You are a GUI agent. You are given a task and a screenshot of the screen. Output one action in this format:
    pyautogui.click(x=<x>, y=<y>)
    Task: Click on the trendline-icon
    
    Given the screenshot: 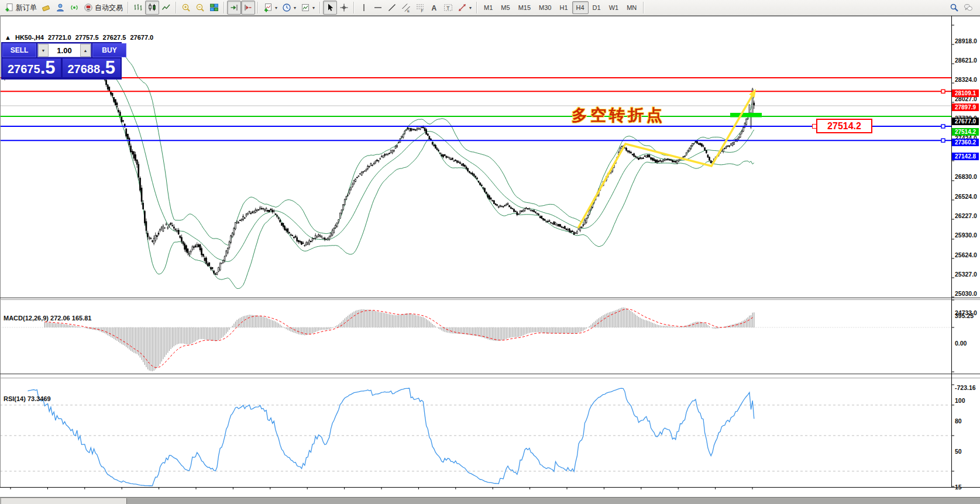 What is the action you would take?
    pyautogui.click(x=392, y=8)
    